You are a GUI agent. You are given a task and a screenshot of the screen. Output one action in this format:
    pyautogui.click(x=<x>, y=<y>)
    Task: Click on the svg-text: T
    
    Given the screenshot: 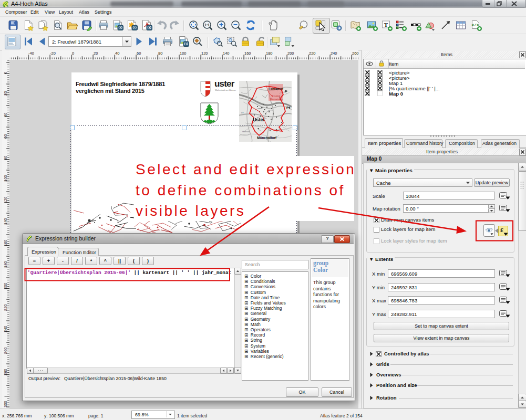 What is the action you would take?
    pyautogui.click(x=386, y=25)
    